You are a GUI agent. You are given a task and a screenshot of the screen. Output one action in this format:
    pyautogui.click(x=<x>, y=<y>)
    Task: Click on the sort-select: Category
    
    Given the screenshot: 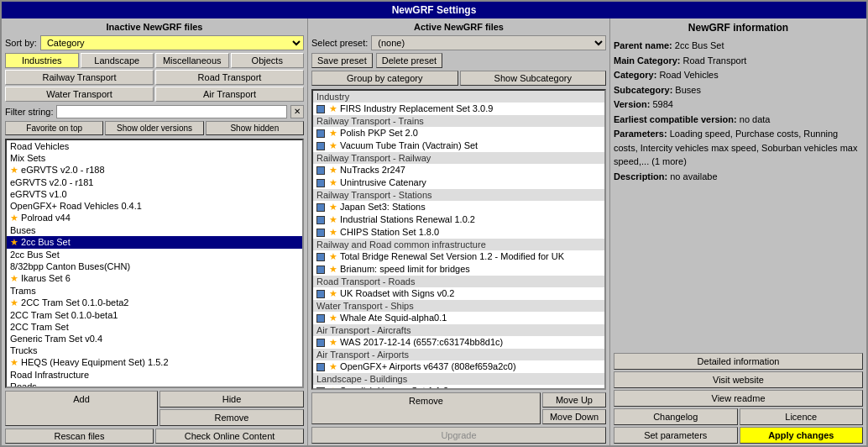 What is the action you would take?
    pyautogui.click(x=172, y=43)
    